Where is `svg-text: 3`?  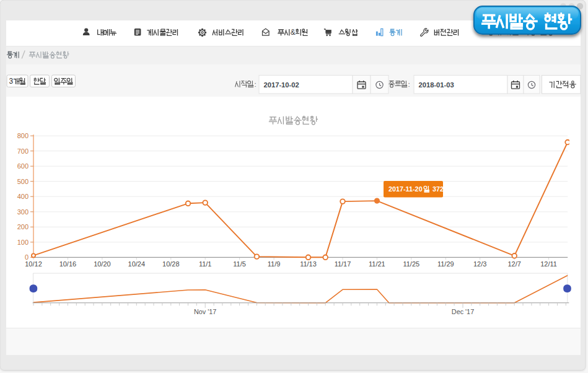
svg-text: 3 is located at coordinates (11, 81).